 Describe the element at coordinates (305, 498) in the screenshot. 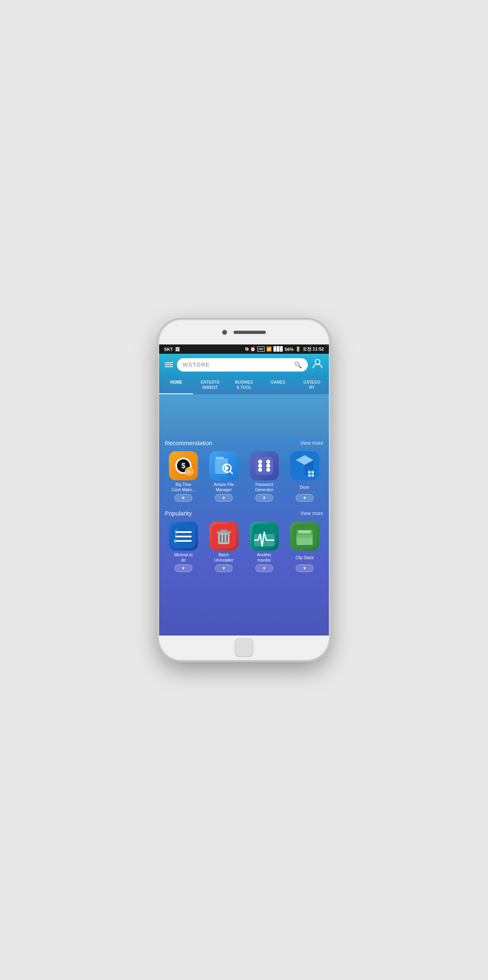

I see `download-dicer: ▼` at that location.